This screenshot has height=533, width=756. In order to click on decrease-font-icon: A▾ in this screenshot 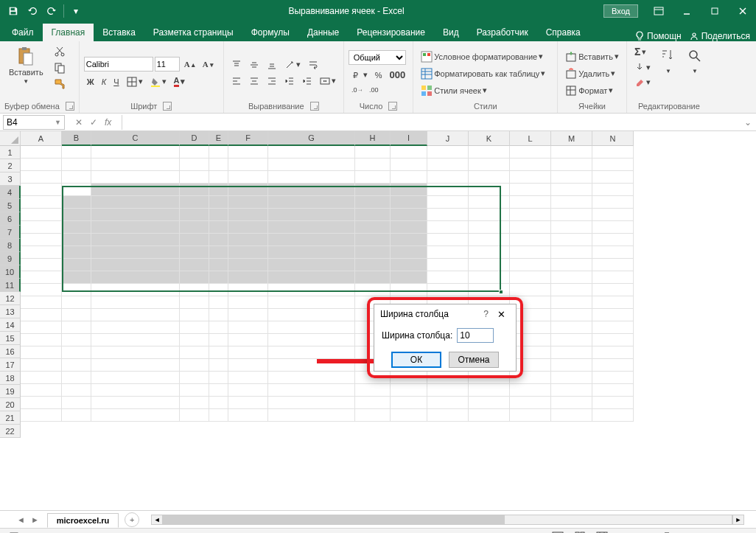, I will do `click(208, 64)`.